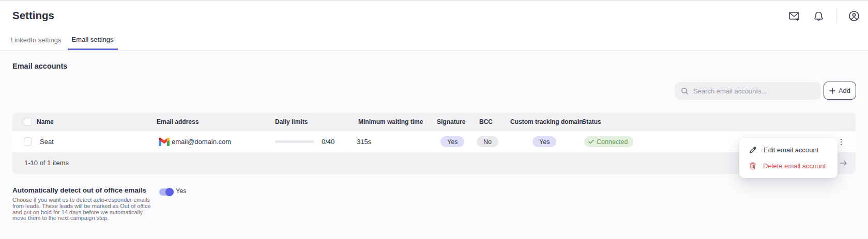 This screenshot has width=868, height=239. I want to click on search-icon, so click(684, 91).